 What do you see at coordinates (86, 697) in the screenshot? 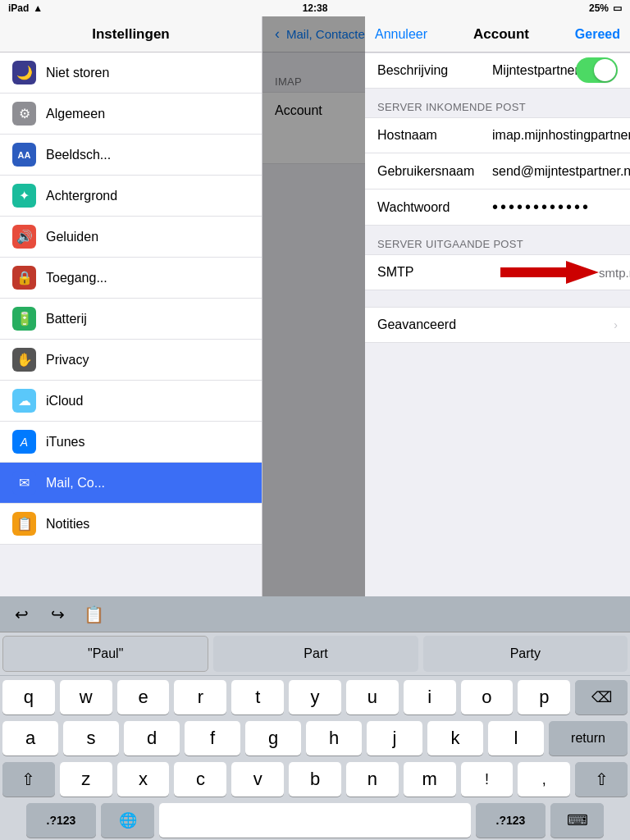
I see `key-w: w` at bounding box center [86, 697].